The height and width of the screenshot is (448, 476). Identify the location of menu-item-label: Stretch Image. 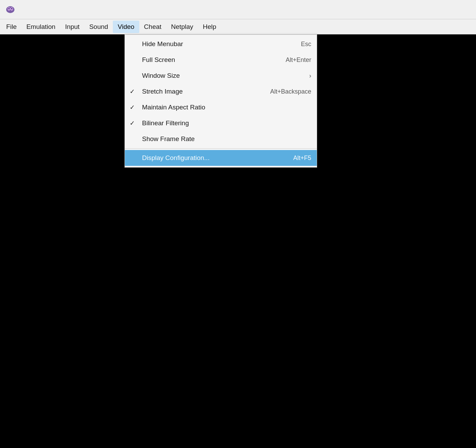
(162, 92).